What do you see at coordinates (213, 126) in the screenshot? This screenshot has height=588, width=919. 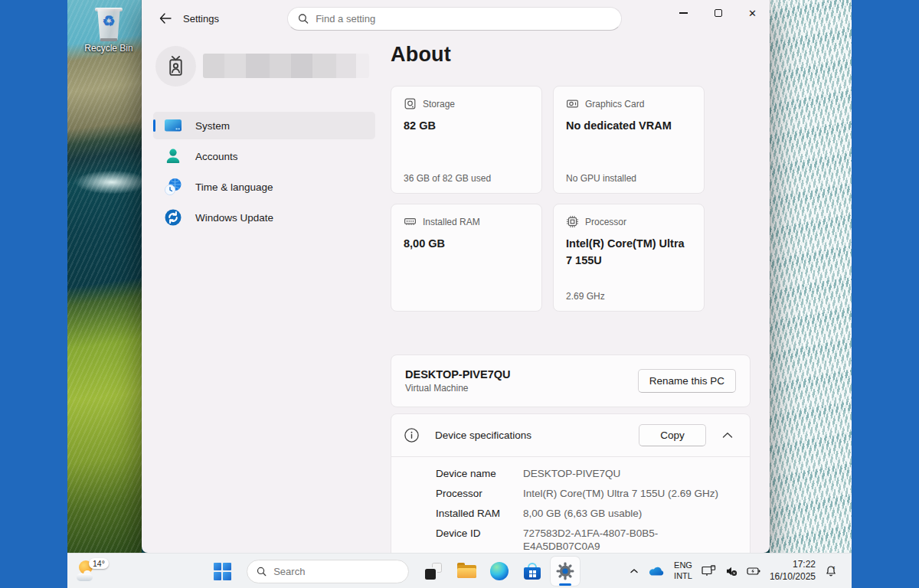 I see `sidebar-item-label: System` at bounding box center [213, 126].